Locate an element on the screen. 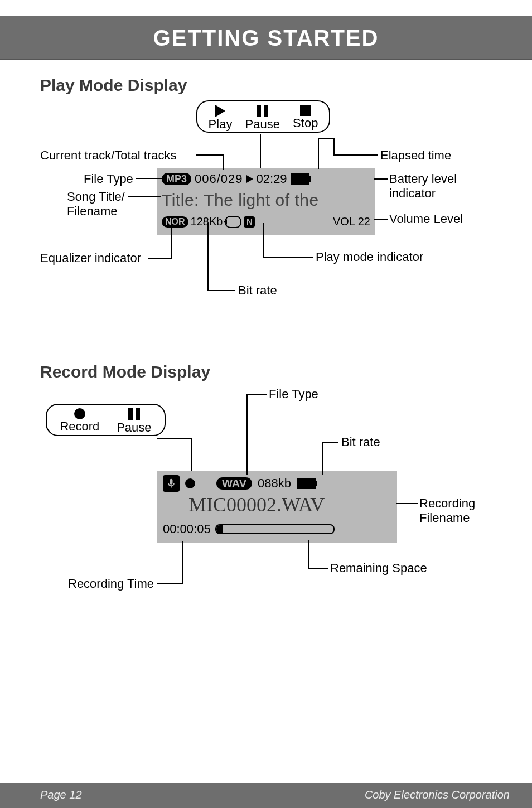 This screenshot has height=808, width=532. stop-item: Stop is located at coordinates (306, 117).